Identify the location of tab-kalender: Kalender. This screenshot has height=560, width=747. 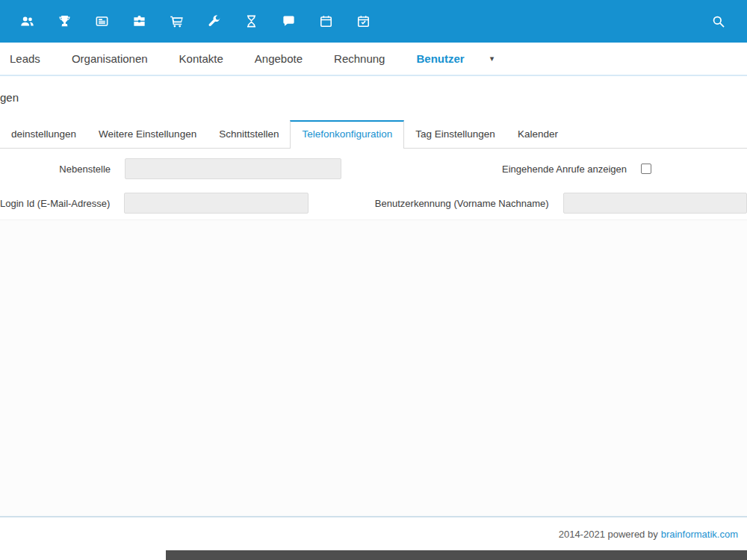
(538, 134).